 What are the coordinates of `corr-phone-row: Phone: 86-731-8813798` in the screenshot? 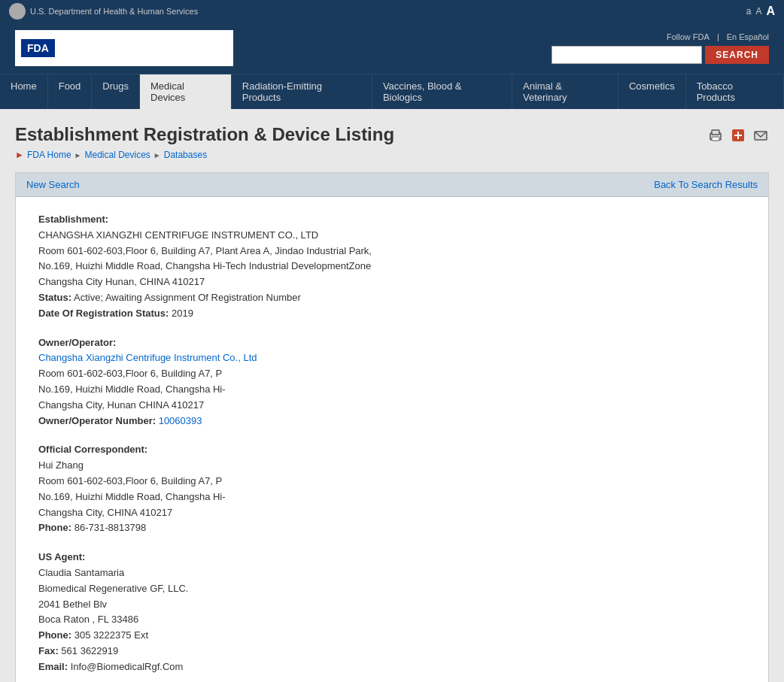 It's located at (392, 528).